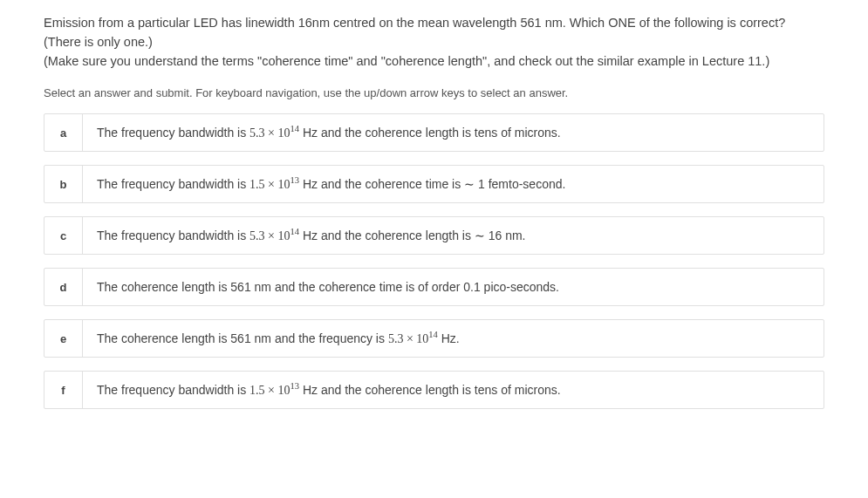 This screenshot has width=868, height=498. Describe the element at coordinates (407, 61) in the screenshot. I see `question-line2: (Make sure you understand the terms "coh…` at that location.